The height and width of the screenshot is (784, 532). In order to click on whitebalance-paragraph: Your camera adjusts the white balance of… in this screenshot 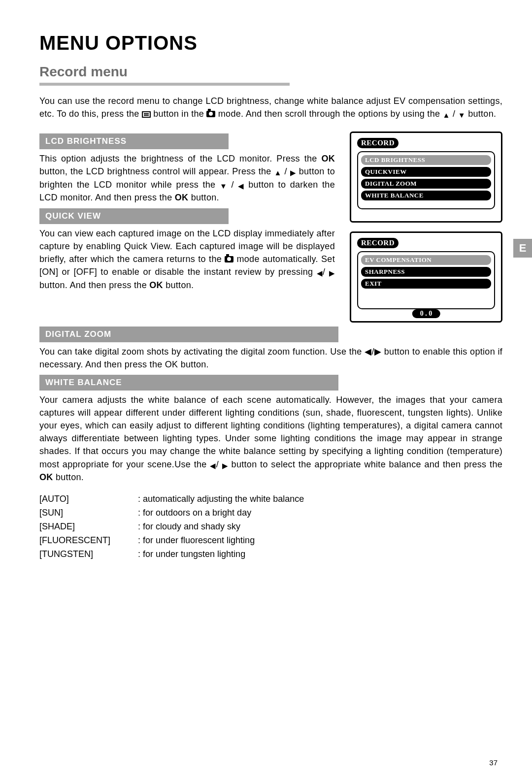, I will do `click(271, 438)`.